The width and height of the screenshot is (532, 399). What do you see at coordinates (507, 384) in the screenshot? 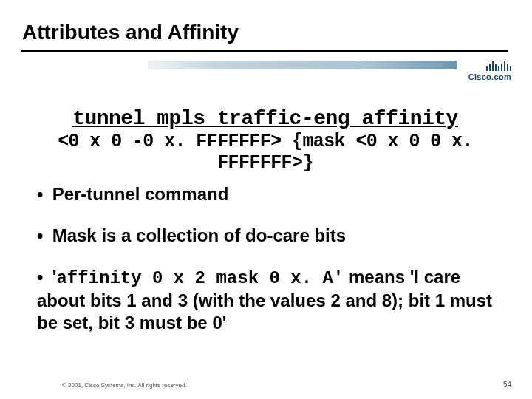
I see `page-number: 54` at bounding box center [507, 384].